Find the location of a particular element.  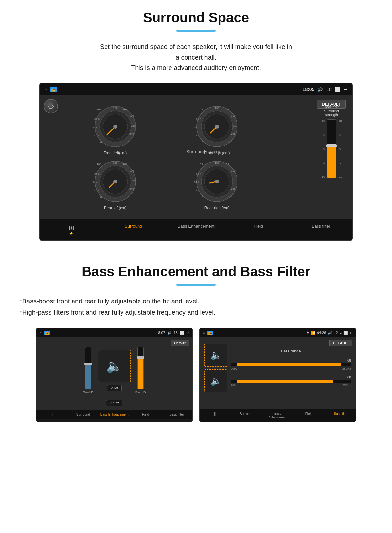

tab-surround: Surround is located at coordinates (133, 230).